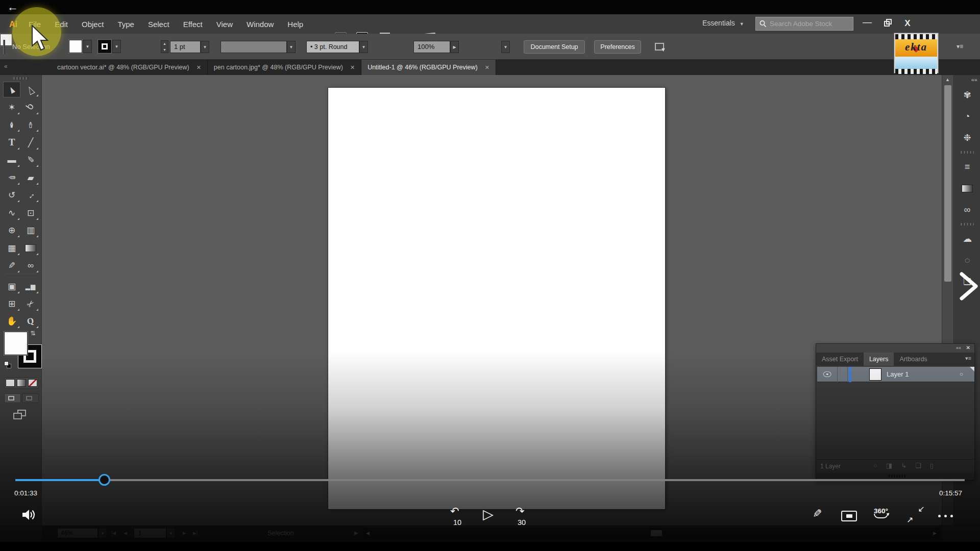  I want to click on shrink-player-icon: ↙↗, so click(916, 515).